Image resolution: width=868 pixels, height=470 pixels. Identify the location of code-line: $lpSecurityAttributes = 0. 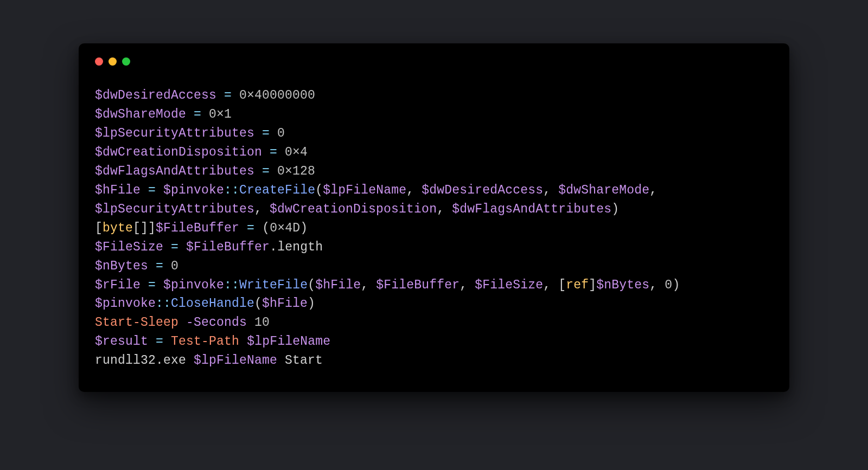
(190, 133).